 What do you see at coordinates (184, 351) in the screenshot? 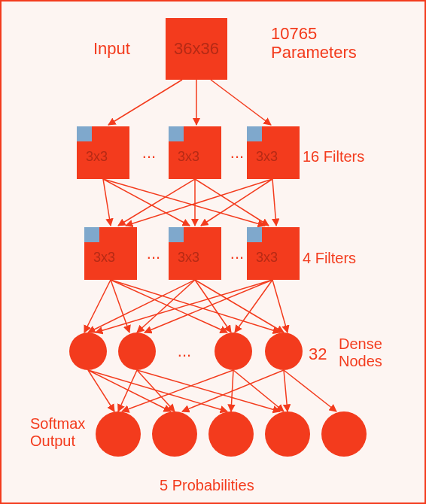
I see `dense-dots: ...` at bounding box center [184, 351].